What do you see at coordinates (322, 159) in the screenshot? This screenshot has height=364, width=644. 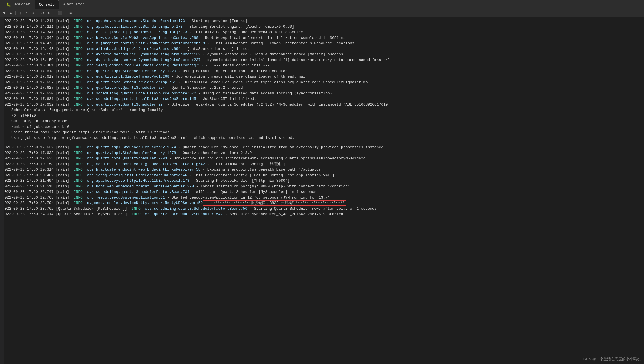 I see `log-line: 2022-09-23 17:50:17.633 [main] INFO org.…` at bounding box center [322, 159].